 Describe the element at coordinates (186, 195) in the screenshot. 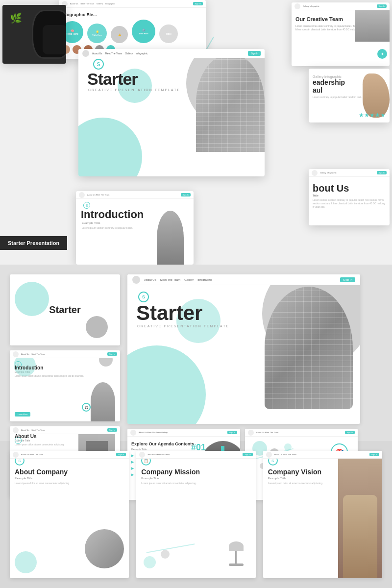

I see `nav-btn-ih: Sign In` at that location.